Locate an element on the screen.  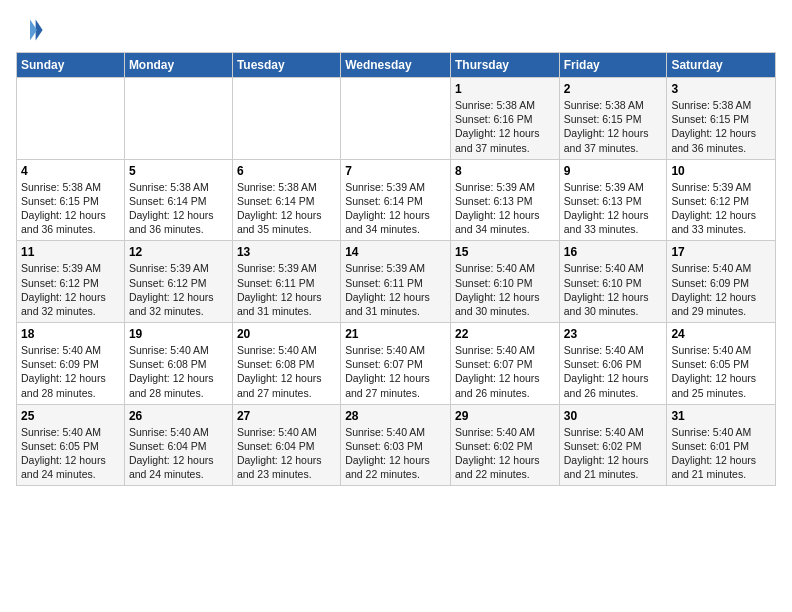
calendar-cell: 13Sunrise: 5:39 AM Sunset: 6:11 PM Dayli… is located at coordinates (286, 282).